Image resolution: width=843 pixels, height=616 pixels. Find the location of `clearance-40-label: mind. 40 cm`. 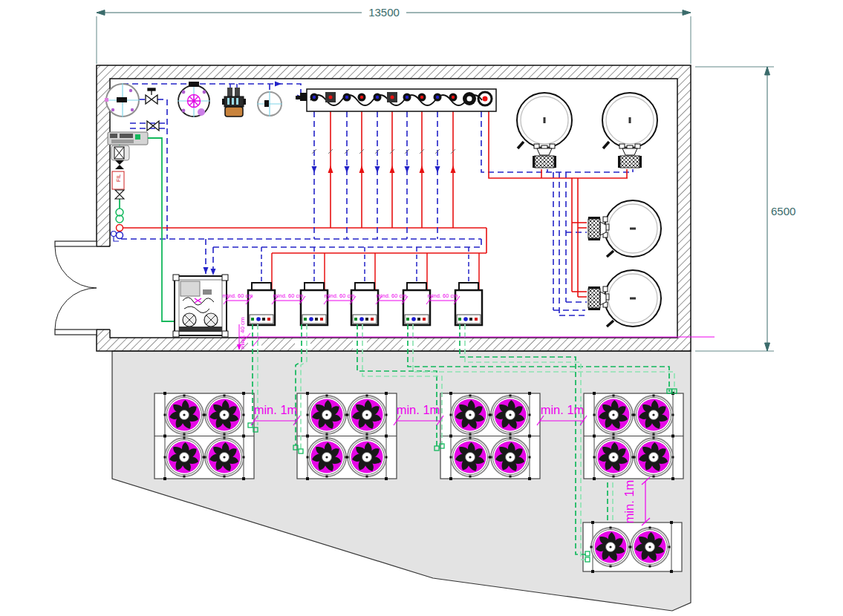

clearance-40-label: mind. 40 cm is located at coordinates (242, 333).